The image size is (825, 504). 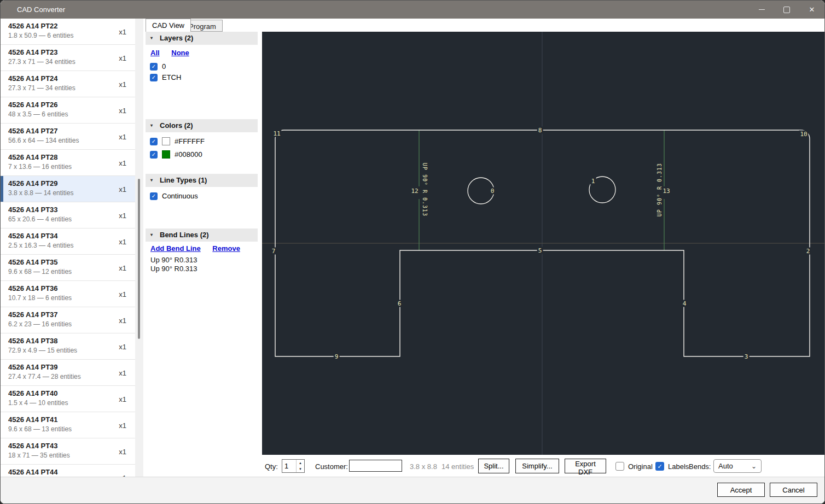 I want to click on bend-lines-header: ▾ Bend Lines (2), so click(x=201, y=235).